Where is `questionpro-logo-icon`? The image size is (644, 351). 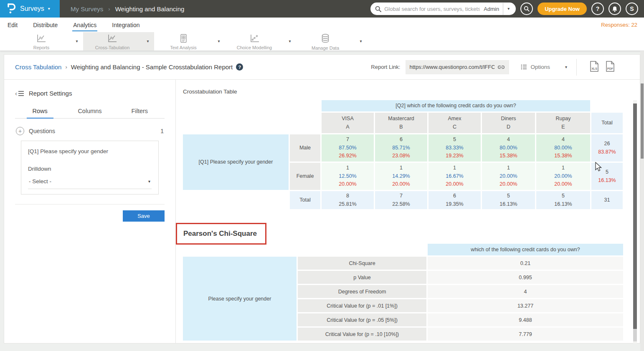 questionpro-logo-icon is located at coordinates (11, 9).